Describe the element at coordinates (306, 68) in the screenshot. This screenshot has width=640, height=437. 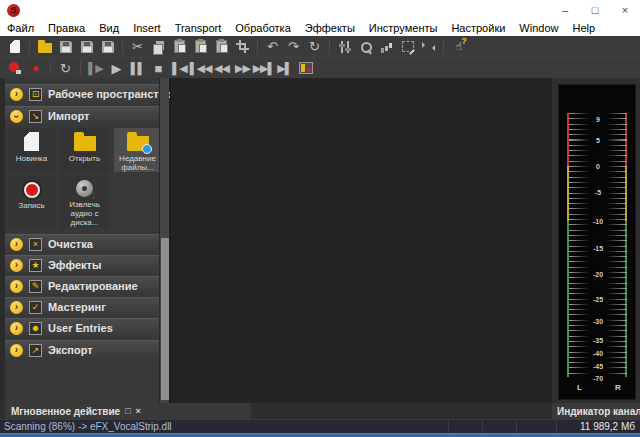
I see `record-options-button` at that location.